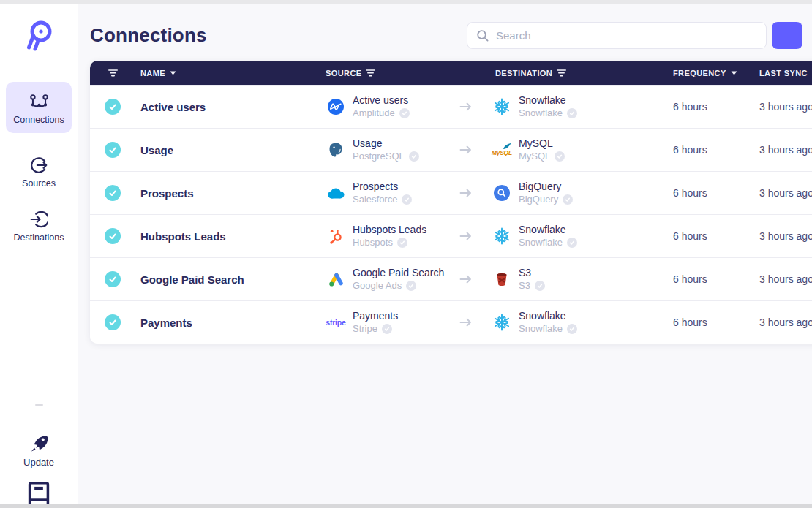 The image size is (812, 508). Describe the element at coordinates (228, 323) in the screenshot. I see `connection-name: Payments` at that location.